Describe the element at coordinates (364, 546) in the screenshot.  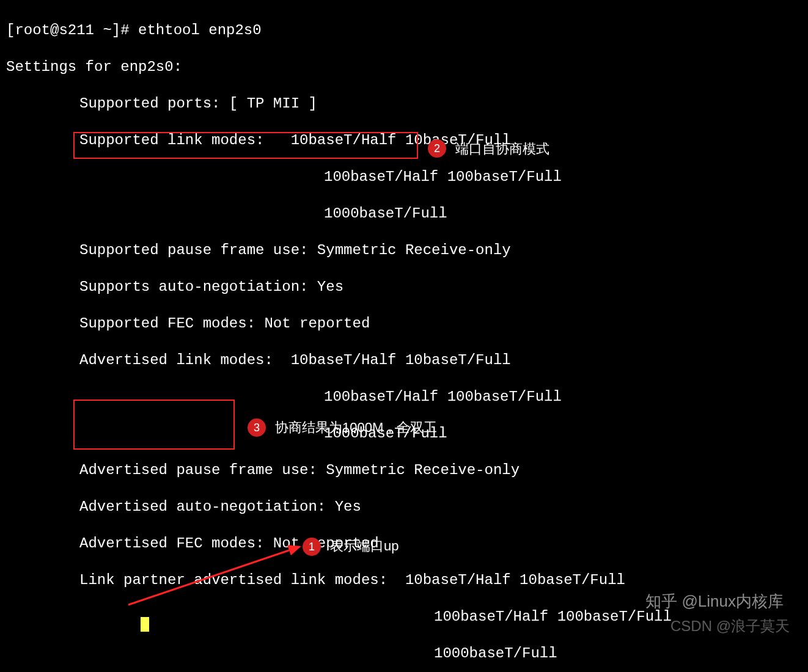
I see `annotation-text-1: 表示端口up` at that location.